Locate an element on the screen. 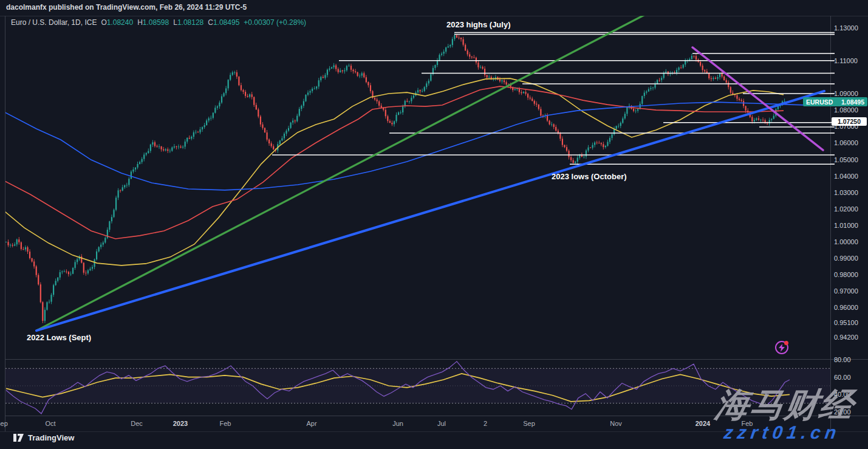 This screenshot has width=868, height=449. time-tick-Jul: Jul is located at coordinates (442, 423).